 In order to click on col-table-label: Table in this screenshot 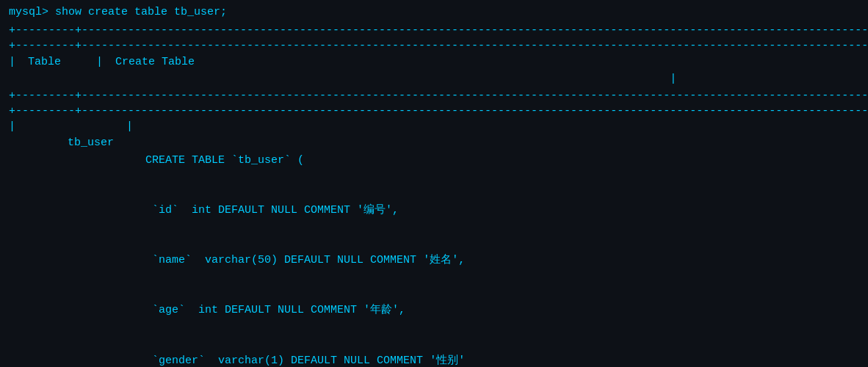, I will do `click(56, 62)`.